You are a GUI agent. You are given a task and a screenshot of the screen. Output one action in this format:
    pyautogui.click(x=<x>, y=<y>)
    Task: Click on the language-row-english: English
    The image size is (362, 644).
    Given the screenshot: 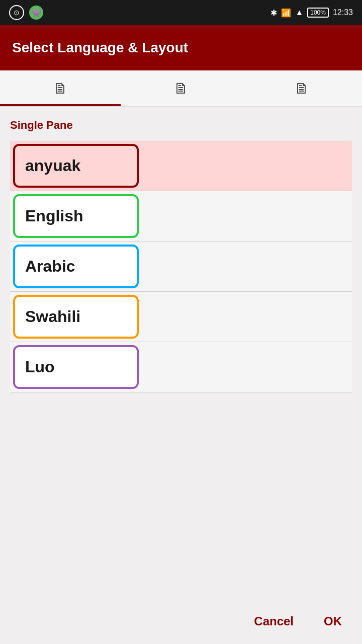 What is the action you would take?
    pyautogui.click(x=181, y=216)
    